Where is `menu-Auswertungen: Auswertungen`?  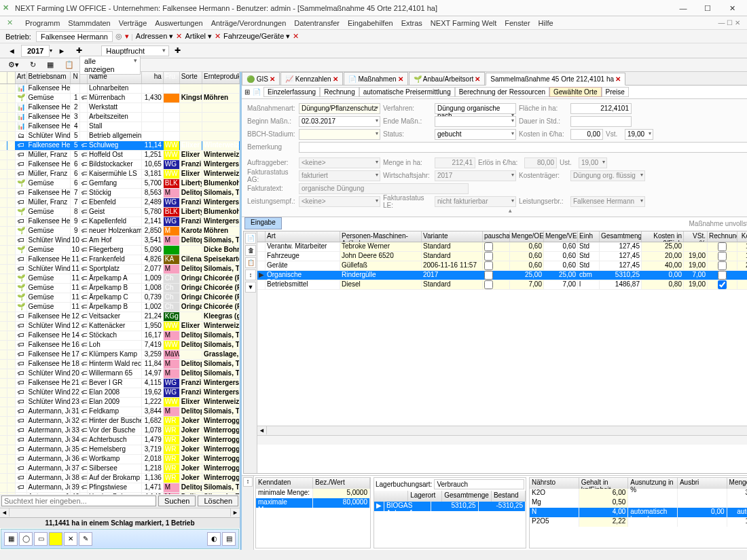
menu-Auswertungen: Auswertungen is located at coordinates (179, 23).